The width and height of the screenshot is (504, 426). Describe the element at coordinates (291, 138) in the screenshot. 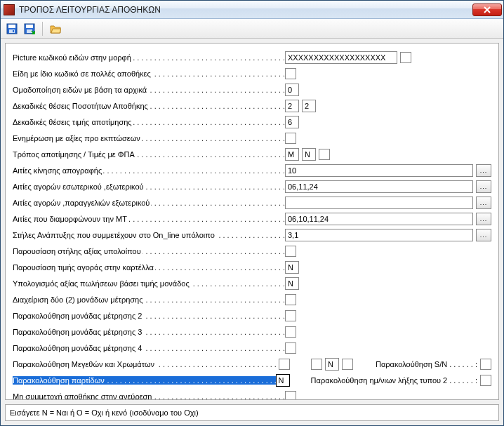

I see `checkbox-pre-discount` at that location.